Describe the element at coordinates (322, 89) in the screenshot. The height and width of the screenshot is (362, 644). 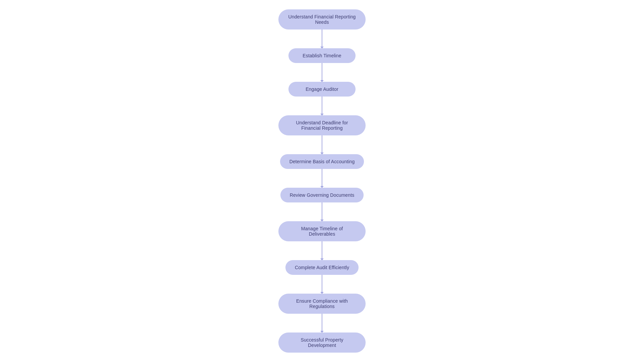
I see `node-3: Engage Auditor` at that location.